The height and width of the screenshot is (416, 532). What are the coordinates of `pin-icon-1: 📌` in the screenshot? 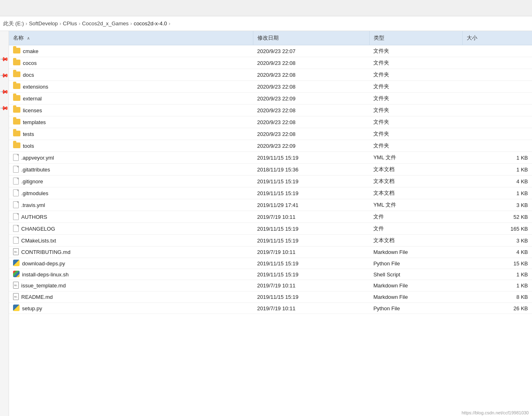 It's located at (4, 59).